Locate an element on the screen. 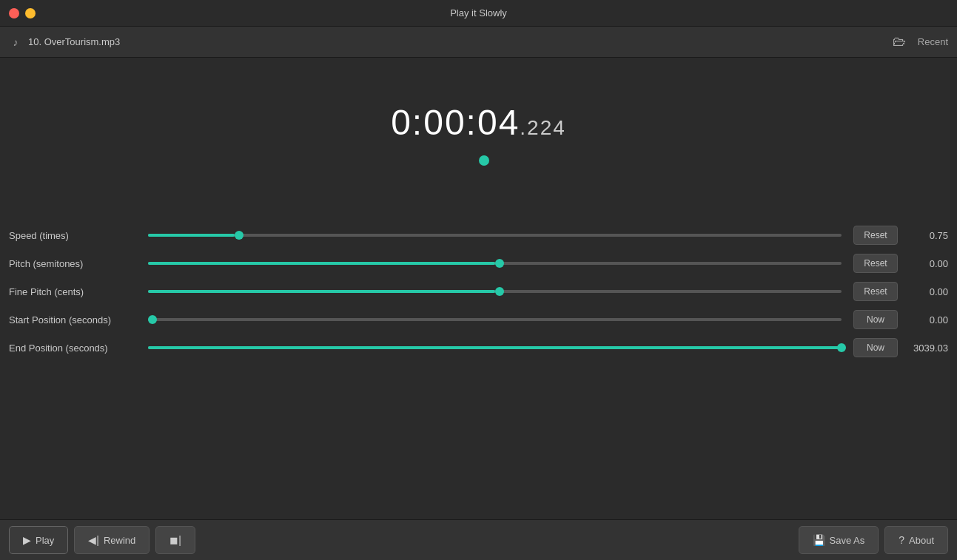  recent-button: Recent is located at coordinates (933, 41).